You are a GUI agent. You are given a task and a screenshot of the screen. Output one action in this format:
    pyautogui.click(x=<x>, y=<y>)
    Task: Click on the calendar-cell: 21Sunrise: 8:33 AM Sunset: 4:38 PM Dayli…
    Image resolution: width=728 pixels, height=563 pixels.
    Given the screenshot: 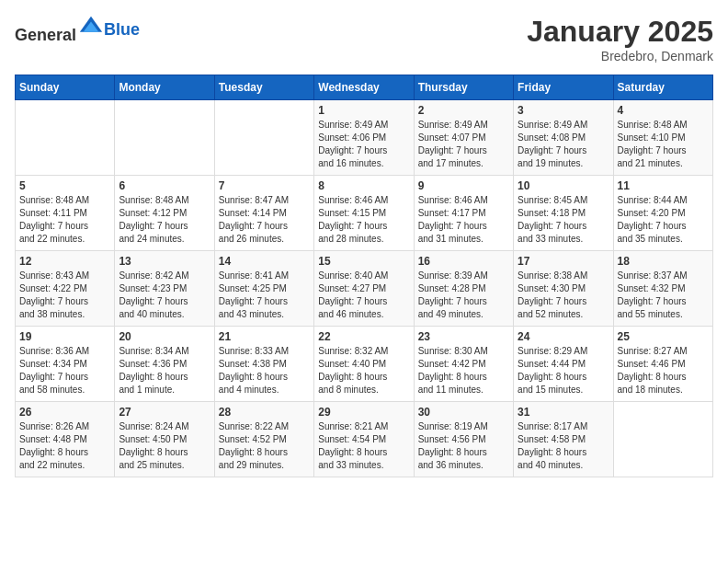 What is the action you would take?
    pyautogui.click(x=264, y=364)
    